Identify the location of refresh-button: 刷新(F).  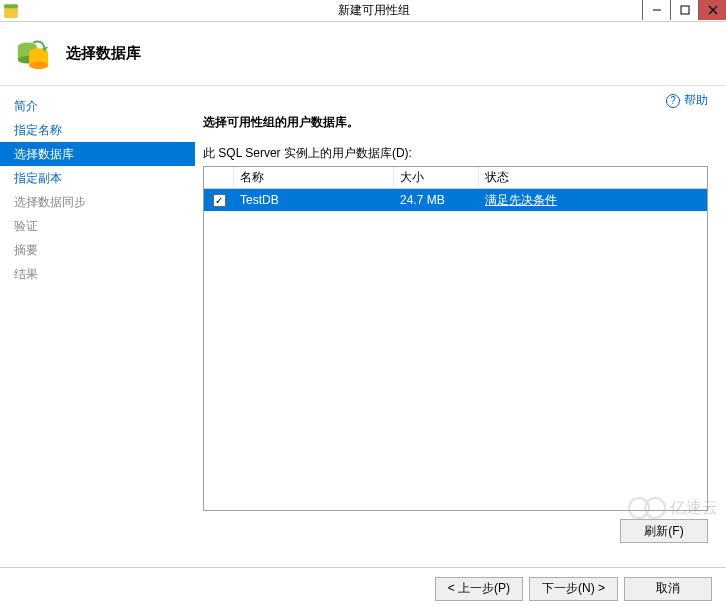
(664, 531).